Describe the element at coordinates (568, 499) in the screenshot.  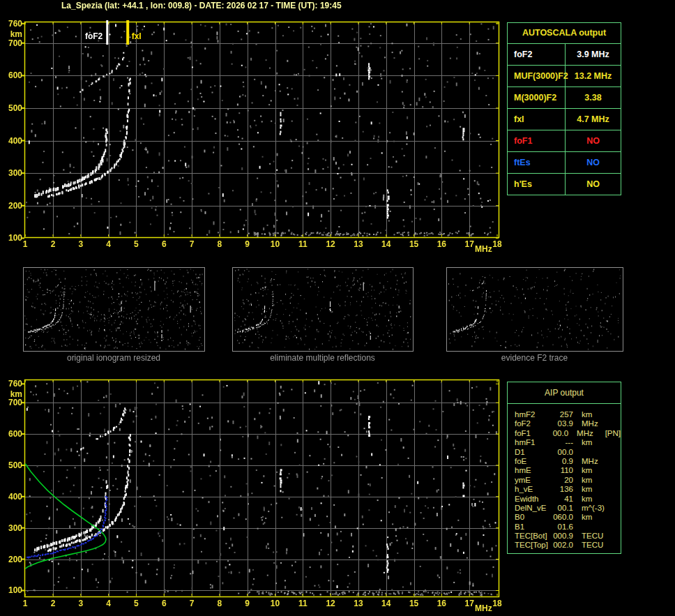
I see `aip-row-ewidth: Ewidth41km` at that location.